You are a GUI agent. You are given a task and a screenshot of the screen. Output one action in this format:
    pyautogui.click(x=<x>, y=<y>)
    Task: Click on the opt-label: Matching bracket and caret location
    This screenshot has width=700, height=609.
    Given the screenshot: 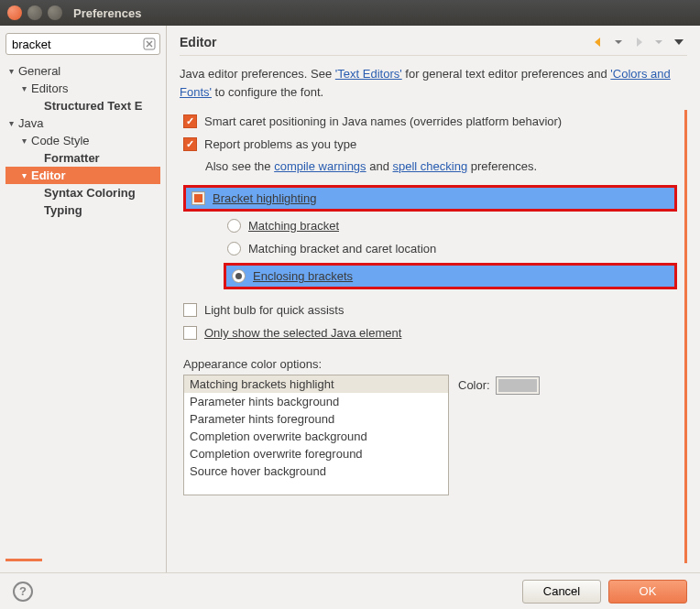 What is the action you would take?
    pyautogui.click(x=343, y=249)
    